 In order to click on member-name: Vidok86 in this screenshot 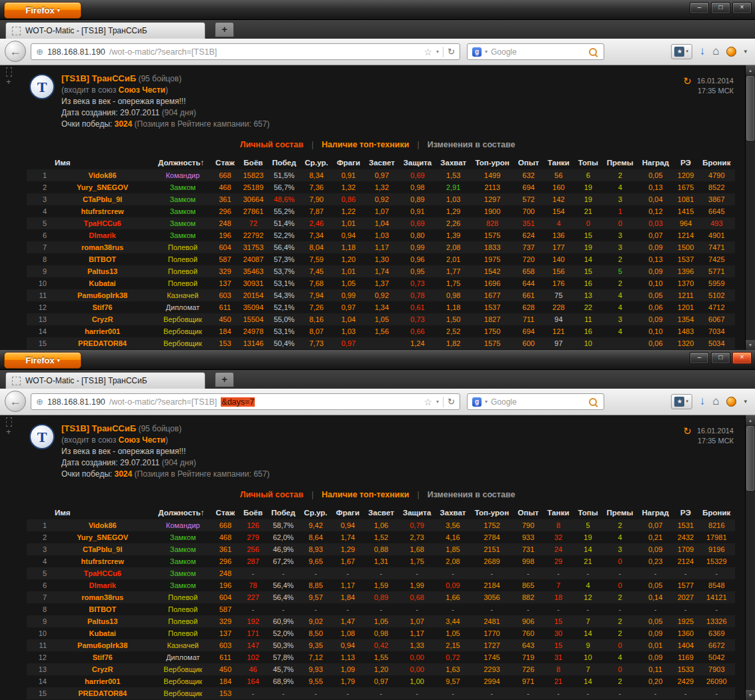, I will do `click(103, 175)`.